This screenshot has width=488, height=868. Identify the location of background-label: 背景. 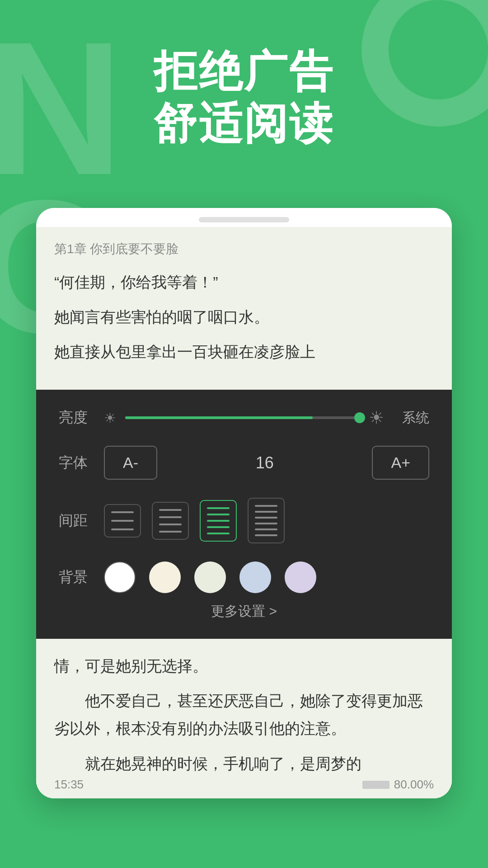
(81, 577).